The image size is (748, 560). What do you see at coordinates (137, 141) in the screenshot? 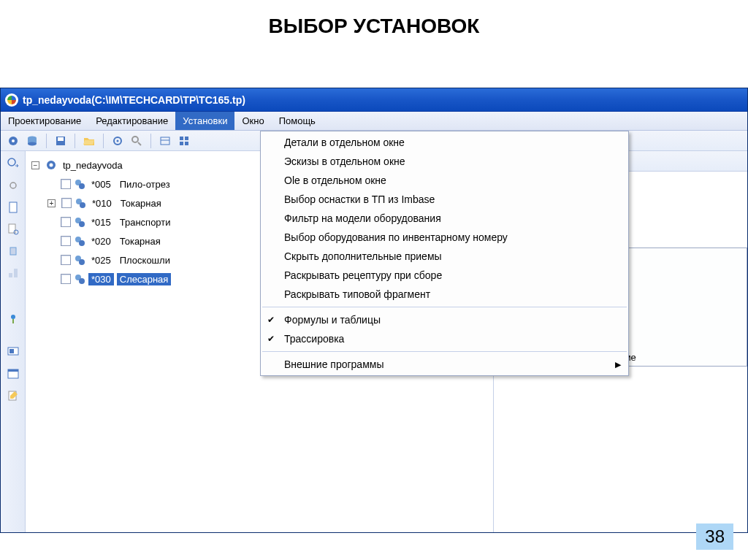
I see `gear-arrow-icon` at bounding box center [137, 141].